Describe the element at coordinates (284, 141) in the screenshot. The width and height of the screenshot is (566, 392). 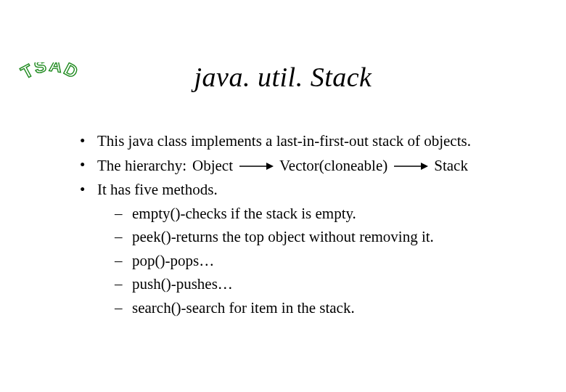
I see `bullet-text: This java class implements a last-in-fir…` at that location.